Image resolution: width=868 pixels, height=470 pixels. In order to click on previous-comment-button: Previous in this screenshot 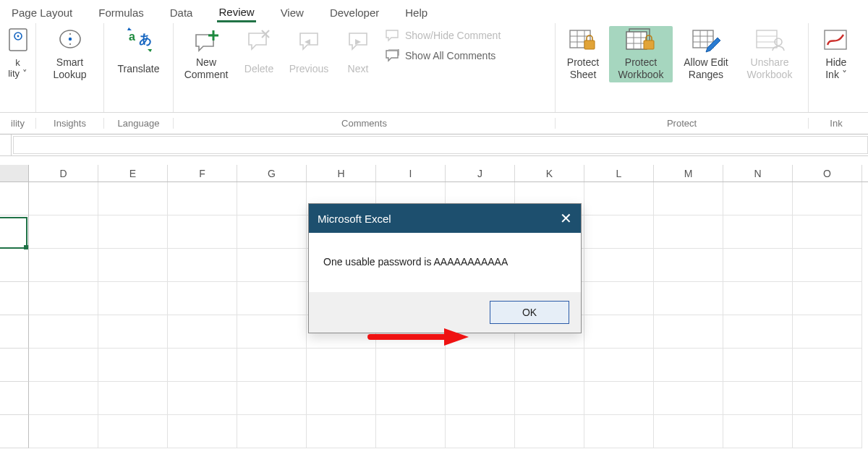, I will do `click(309, 54)`.